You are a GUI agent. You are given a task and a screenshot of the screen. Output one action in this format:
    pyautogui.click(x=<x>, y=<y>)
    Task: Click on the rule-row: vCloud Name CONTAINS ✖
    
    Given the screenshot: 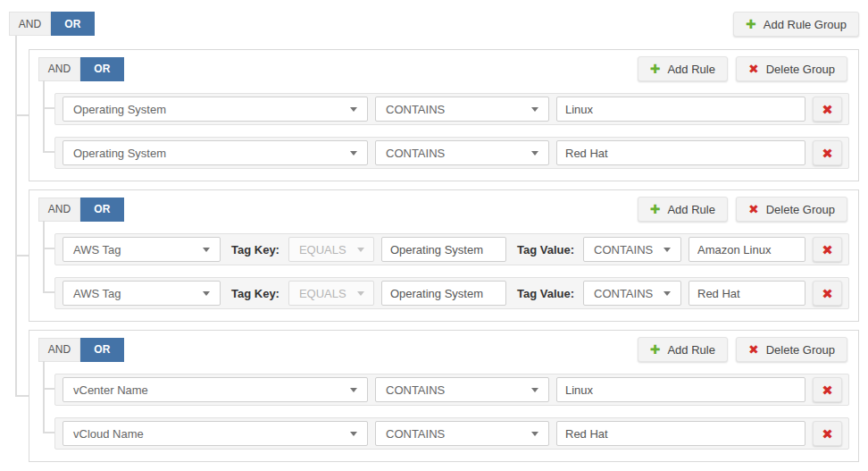 What is the action you would take?
    pyautogui.click(x=452, y=433)
    